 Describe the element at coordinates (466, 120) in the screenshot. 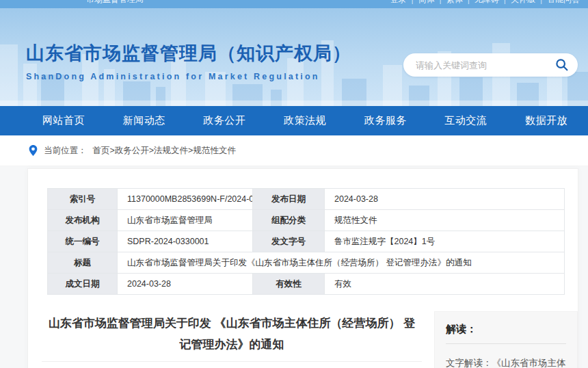

I see `nav-item-interaction: 互动交流` at that location.